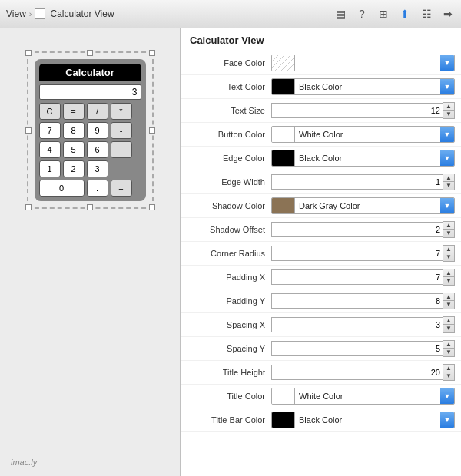 Image resolution: width=461 pixels, height=476 pixels. Describe the element at coordinates (357, 111) in the screenshot. I see `text-size-input` at that location.